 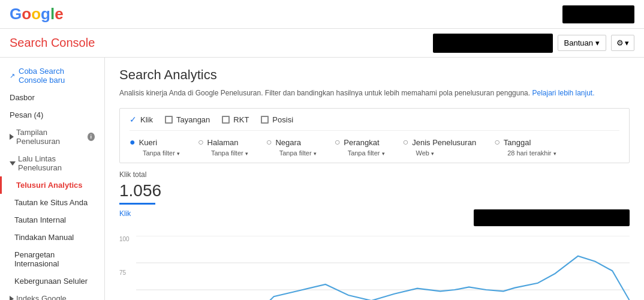 I want to click on dasbor-label: Dasbor, so click(x=22, y=97).